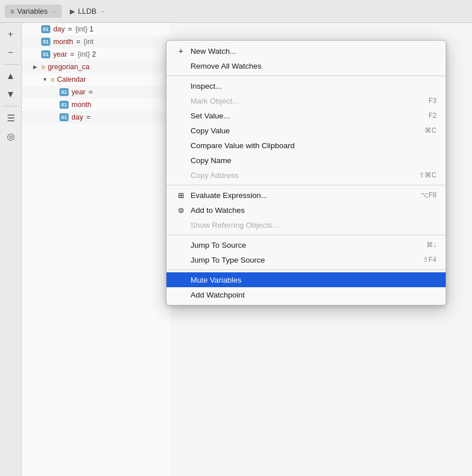 The image size is (472, 476). Describe the element at coordinates (46, 54) in the screenshot. I see `badge-year: 01` at that location.